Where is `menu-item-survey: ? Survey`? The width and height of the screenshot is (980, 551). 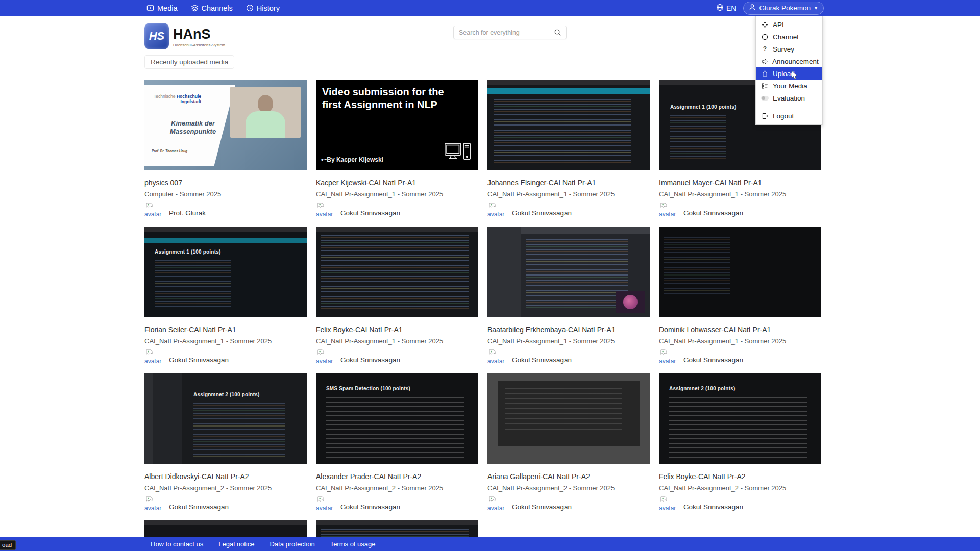 menu-item-survey: ? Survey is located at coordinates (789, 49).